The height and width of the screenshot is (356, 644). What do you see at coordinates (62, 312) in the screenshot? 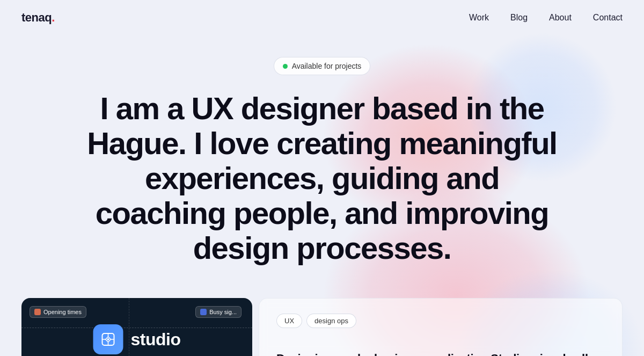
I see `tag-opening-label: Opening times` at bounding box center [62, 312].